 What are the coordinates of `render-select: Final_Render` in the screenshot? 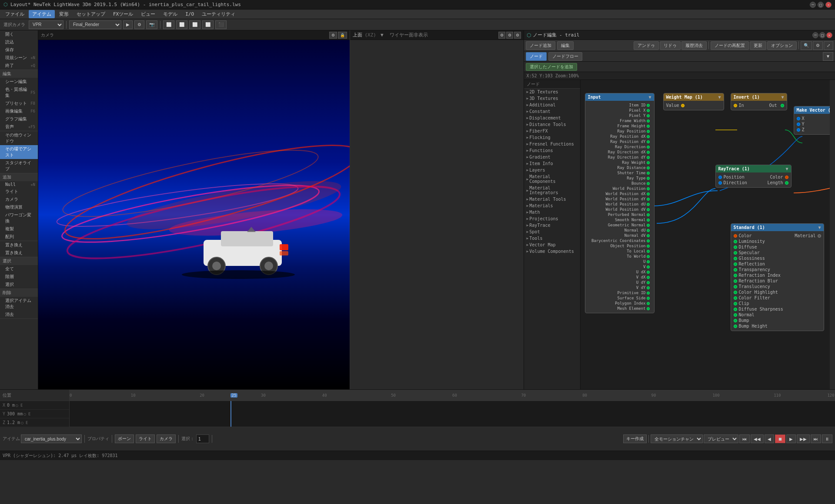 It's located at (95, 25).